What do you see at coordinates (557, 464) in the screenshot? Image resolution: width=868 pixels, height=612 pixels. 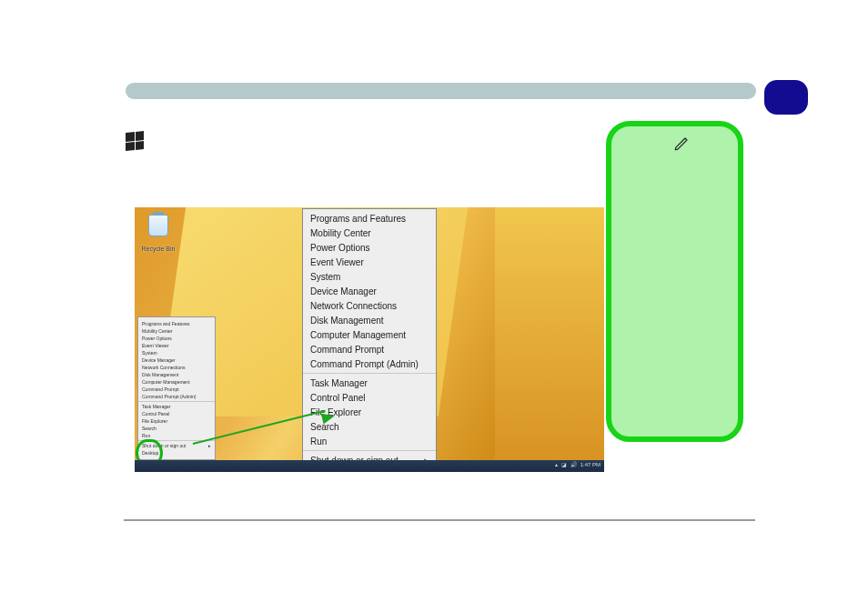 I see `tray-icon: ▴` at bounding box center [557, 464].